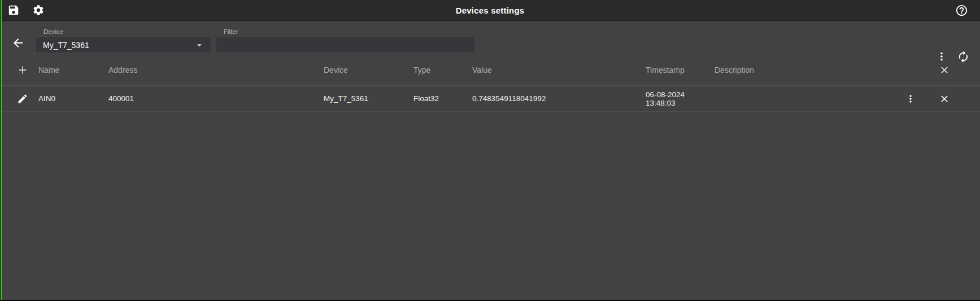 This screenshot has width=980, height=301. Describe the element at coordinates (490, 70) in the screenshot. I see `table-header: Name Address Device Type Value Timestamp…` at that location.